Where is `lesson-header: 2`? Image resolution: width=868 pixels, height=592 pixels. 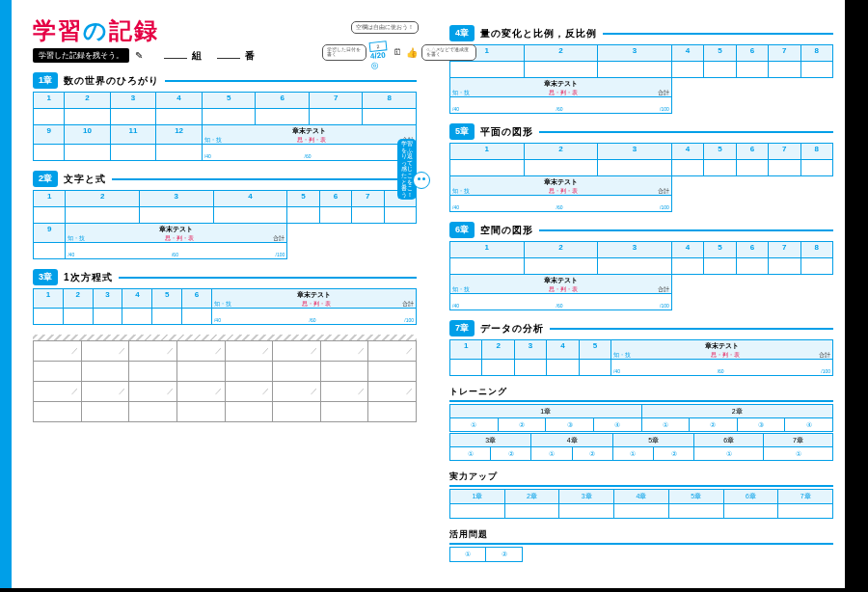
lesson-header: 2 is located at coordinates (77, 299).